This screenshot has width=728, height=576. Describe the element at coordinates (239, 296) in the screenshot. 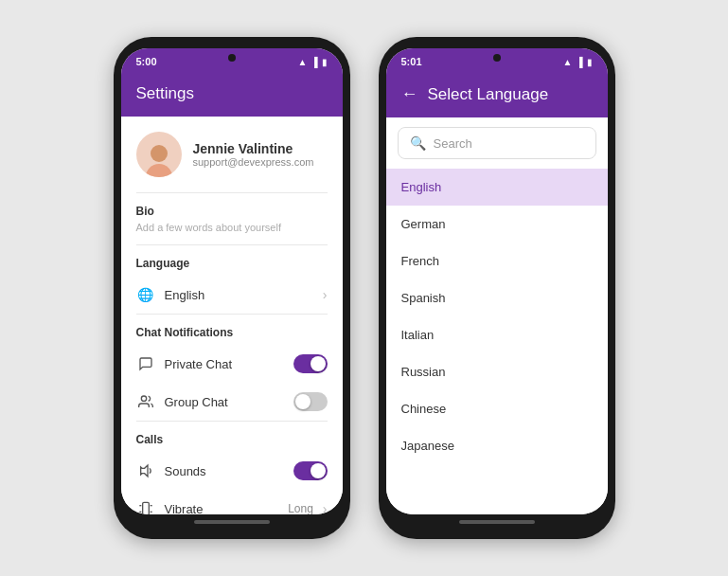

I see `language-value: English` at that location.